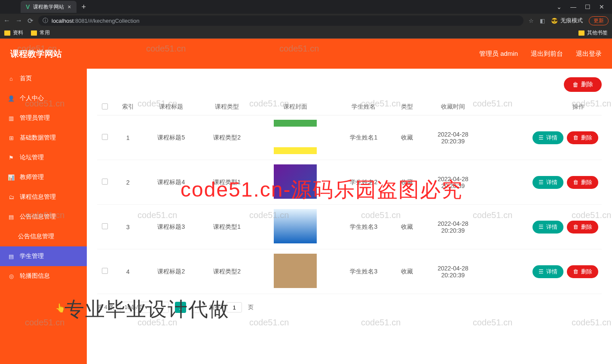  Describe the element at coordinates (43, 98) in the screenshot. I see `sidebar-item-1: 👤个人中心` at that location.